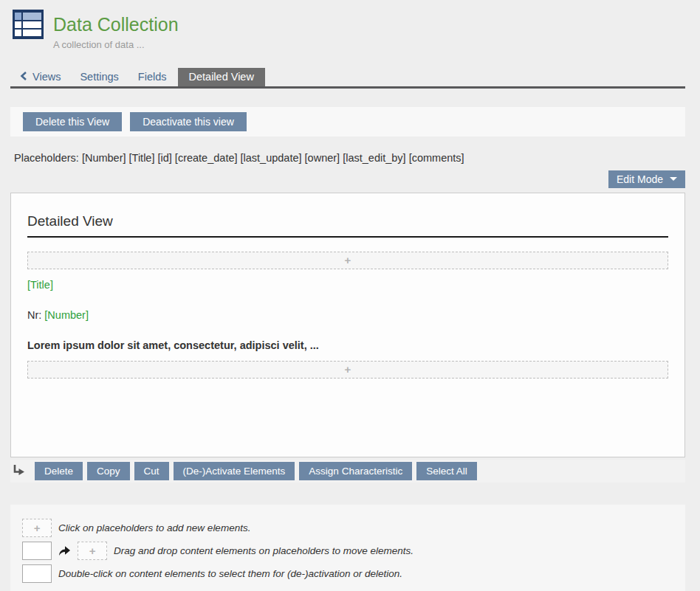  Describe the element at coordinates (348, 471) in the screenshot. I see `element-toolbar: Delete Copy Cut (De-)Activate Elements A…` at that location.